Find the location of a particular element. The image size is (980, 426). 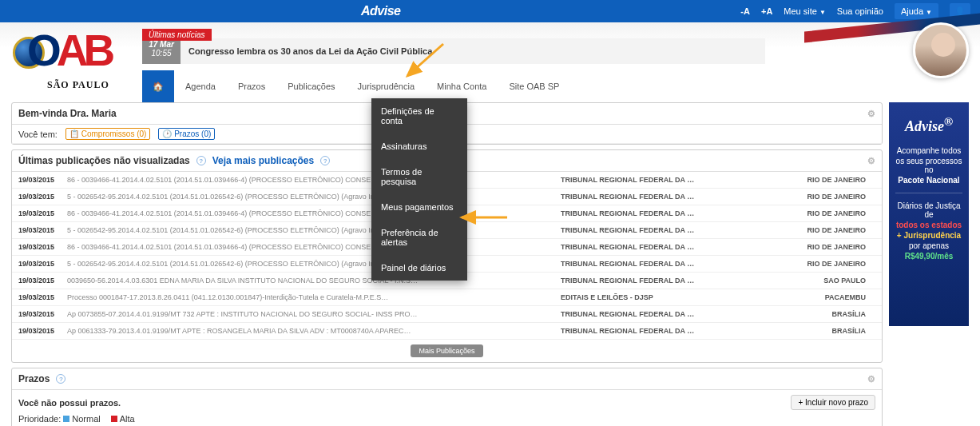

nav-prazos: Prazos is located at coordinates (252, 86).